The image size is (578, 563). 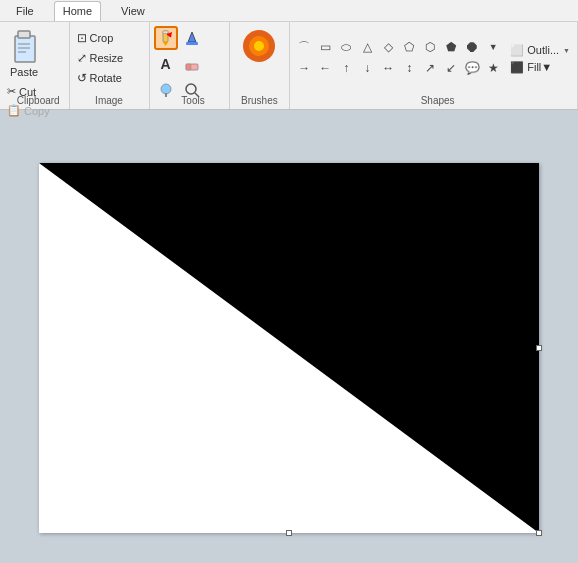 What do you see at coordinates (289, 533) in the screenshot?
I see `resize-handle-bottom` at bounding box center [289, 533].